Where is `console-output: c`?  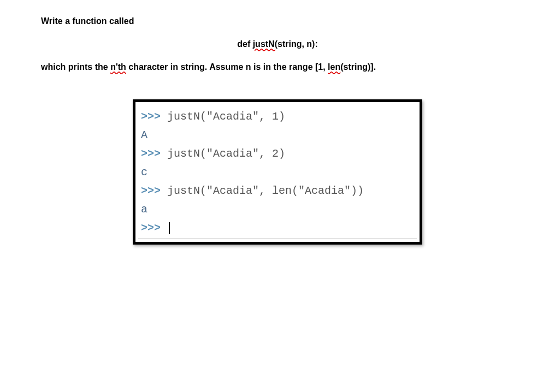 console-output: c is located at coordinates (278, 173).